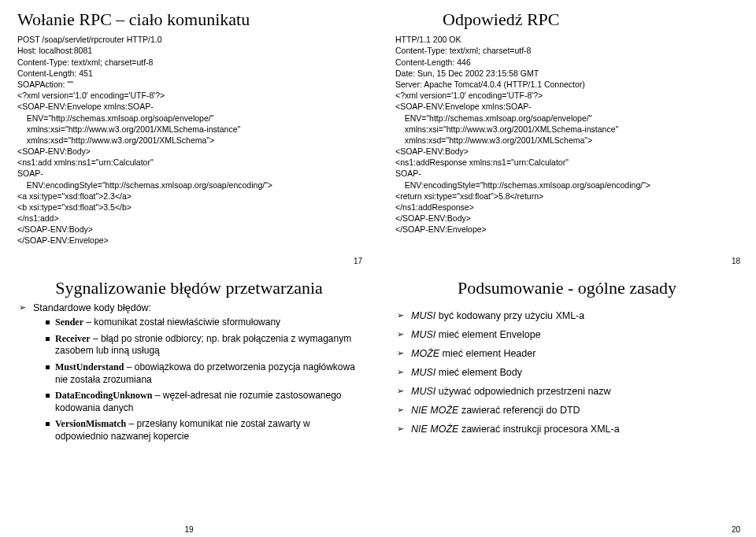  What do you see at coordinates (569, 335) in the screenshot?
I see `list-item: MUSI mieć element Envelope` at bounding box center [569, 335].